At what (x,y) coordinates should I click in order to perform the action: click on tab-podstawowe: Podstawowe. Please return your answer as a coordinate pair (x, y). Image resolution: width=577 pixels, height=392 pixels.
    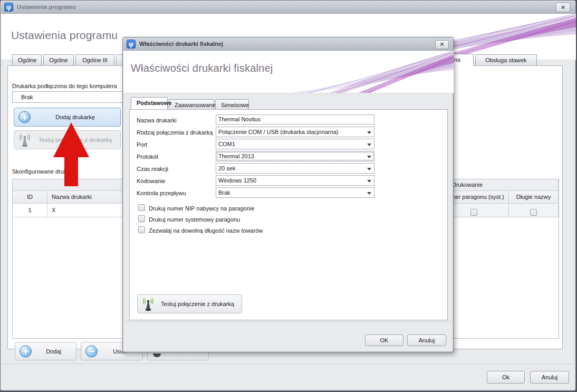
    Looking at the image, I should click on (149, 103).